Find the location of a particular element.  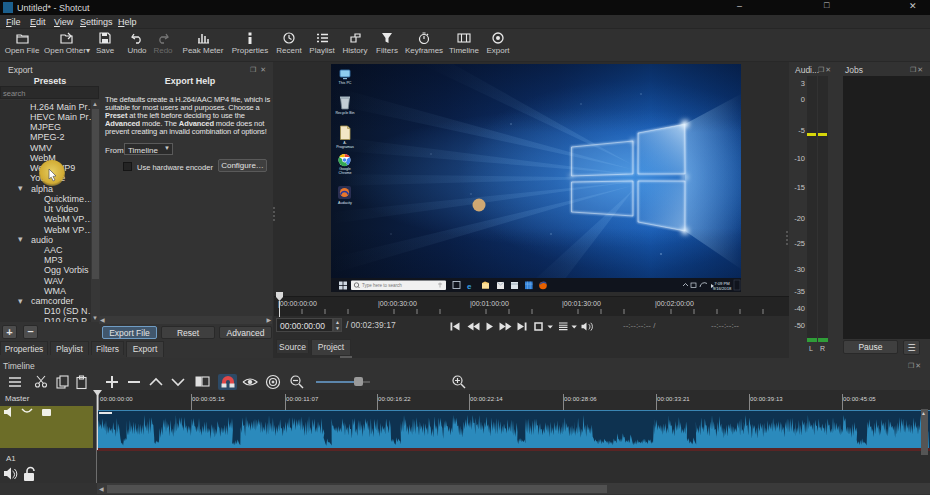

svg-text: Programas is located at coordinates (345, 147).